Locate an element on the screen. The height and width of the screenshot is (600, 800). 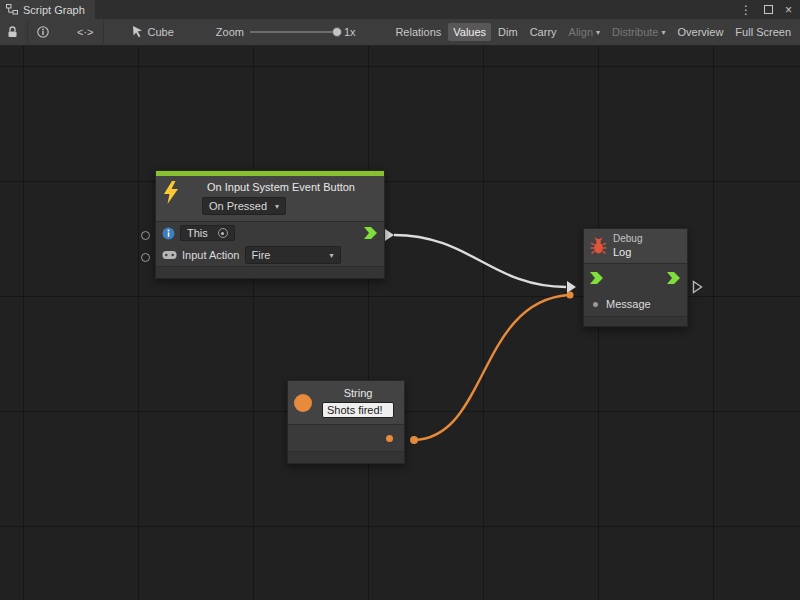
wire-start-arrow-icon is located at coordinates (390, 235).